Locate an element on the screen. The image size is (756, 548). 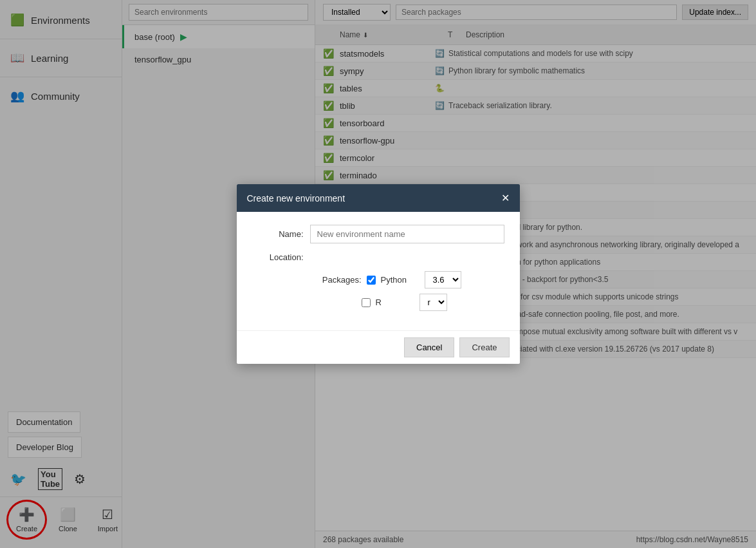
modal-header: Create new environment ✕ is located at coordinates (378, 198).